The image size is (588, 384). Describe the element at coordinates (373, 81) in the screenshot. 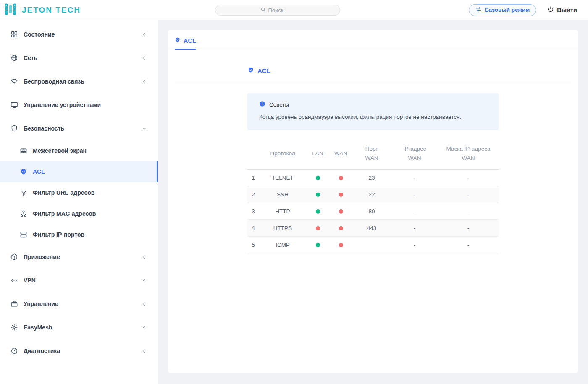

I see `section-divider` at that location.